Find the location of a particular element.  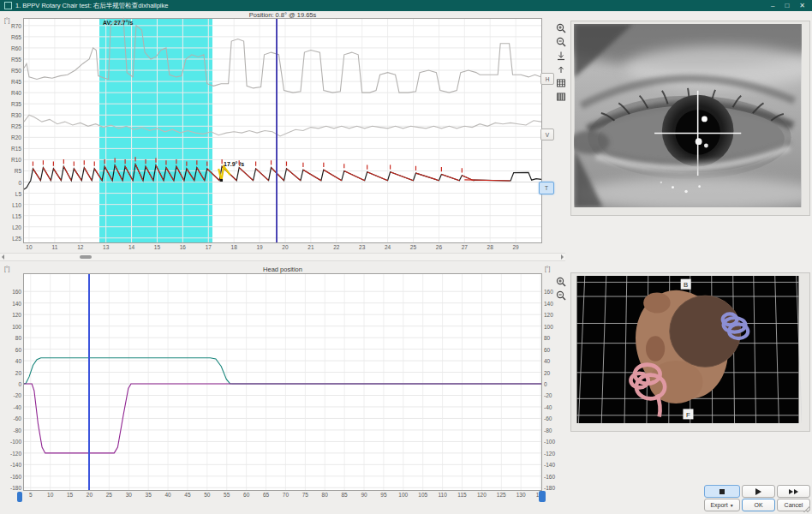

x-tick-label: 35 is located at coordinates (148, 495).